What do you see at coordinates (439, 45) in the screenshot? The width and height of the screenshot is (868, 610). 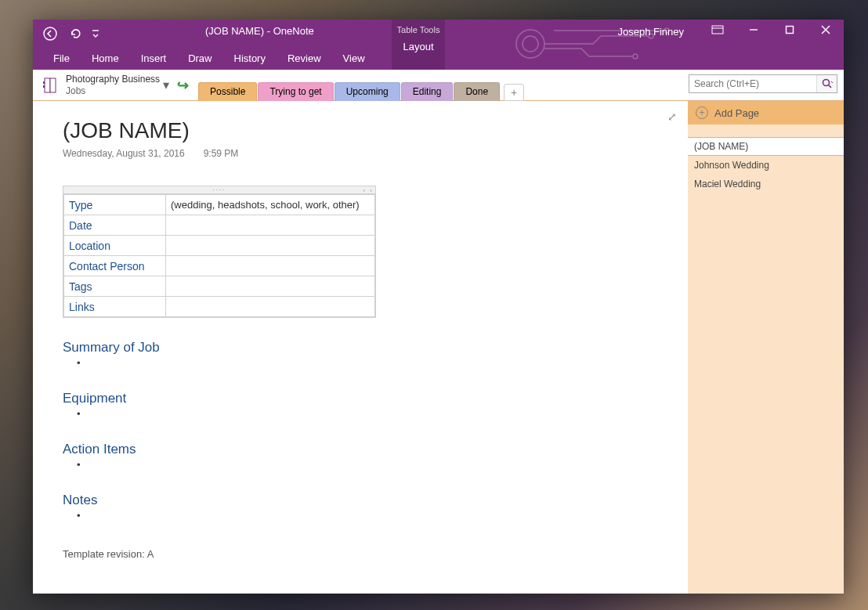 I see `titlebar: (JOB NAME) - OneNote Table Tools Layout …` at bounding box center [439, 45].